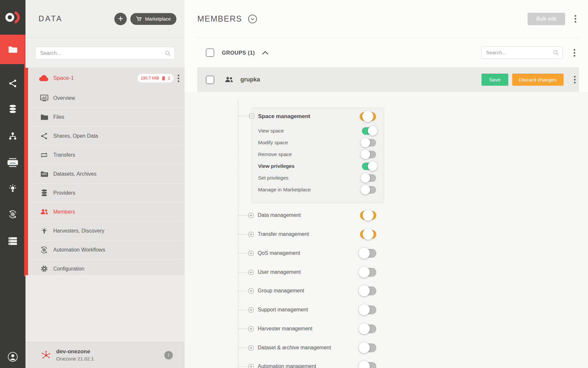 The height and width of the screenshot is (368, 588). Describe the element at coordinates (546, 19) in the screenshot. I see `bulk-edit-button: Bulk edit` at that location.